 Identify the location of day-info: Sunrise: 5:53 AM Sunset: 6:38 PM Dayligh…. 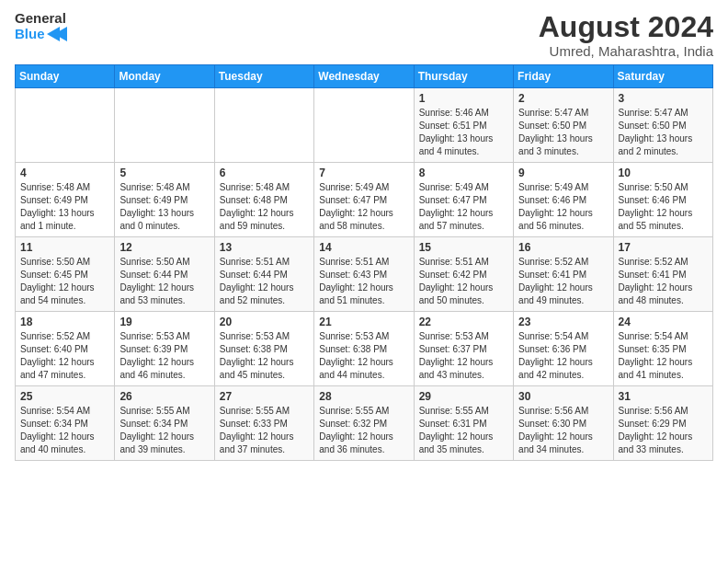
(364, 356).